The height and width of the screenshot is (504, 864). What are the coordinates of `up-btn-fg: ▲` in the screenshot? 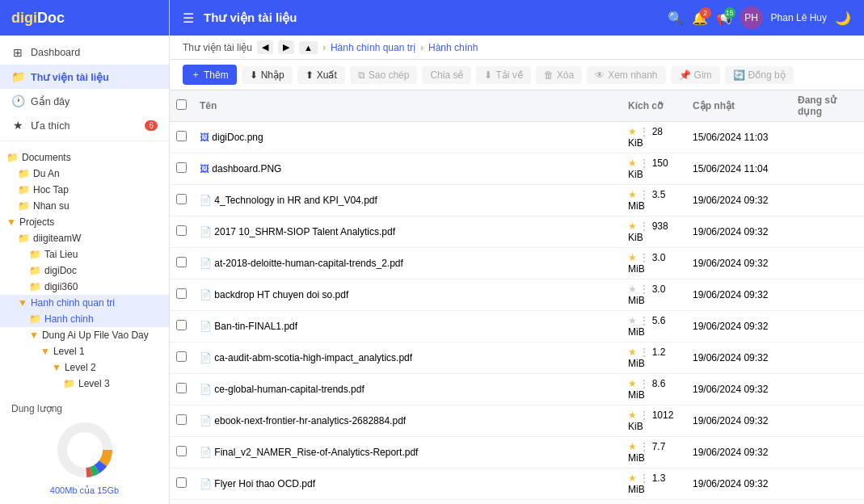 It's located at (309, 48).